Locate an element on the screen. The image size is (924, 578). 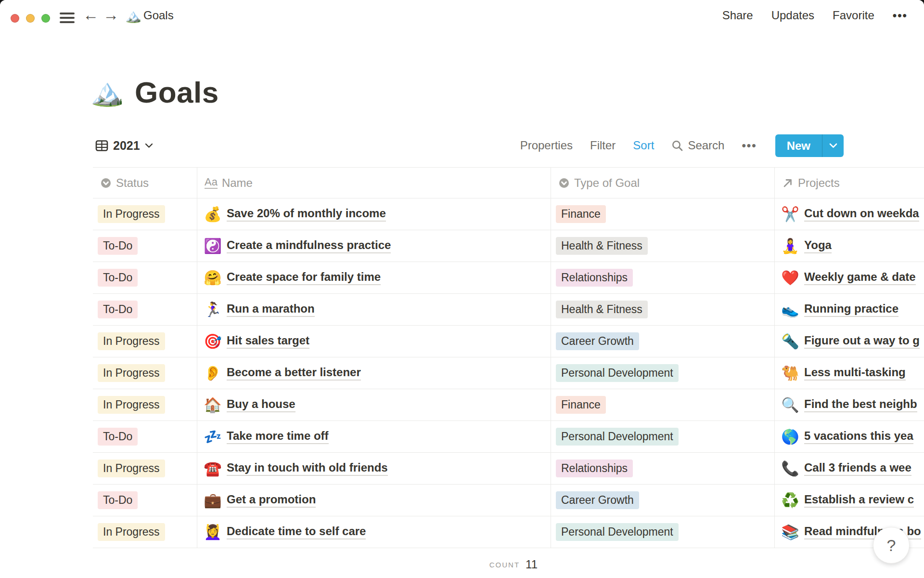
name-cell: 🤗Create space for family time is located at coordinates (374, 277).